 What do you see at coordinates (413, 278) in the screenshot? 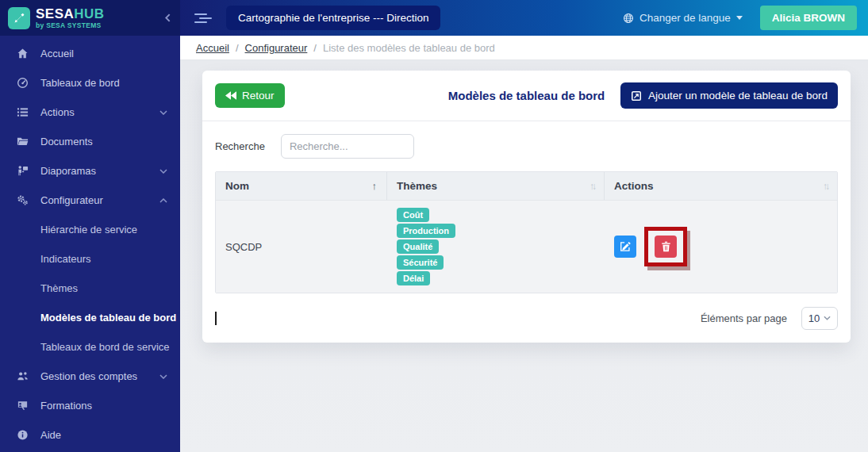
I see `theme-badge: Délai` at bounding box center [413, 278].